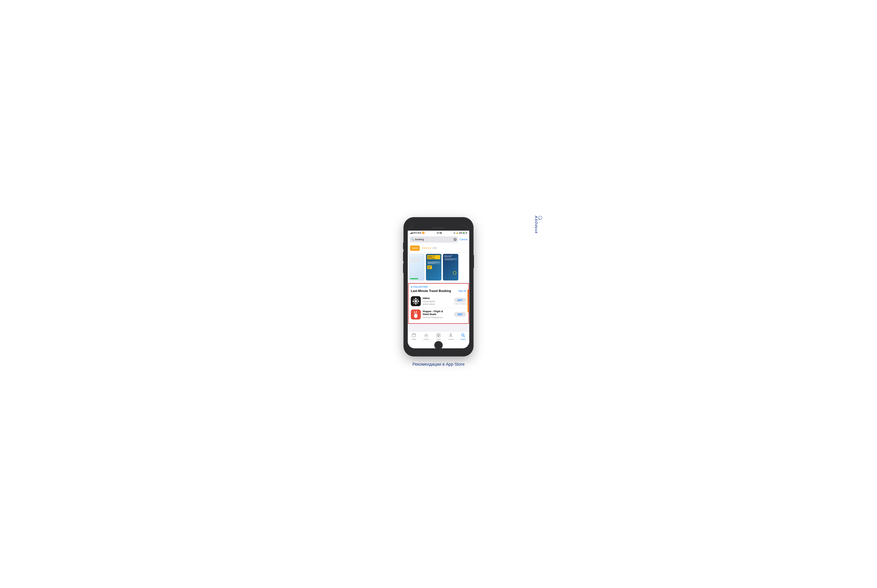 The image size is (877, 588). I want to click on wifi-icon: 📶, so click(423, 233).